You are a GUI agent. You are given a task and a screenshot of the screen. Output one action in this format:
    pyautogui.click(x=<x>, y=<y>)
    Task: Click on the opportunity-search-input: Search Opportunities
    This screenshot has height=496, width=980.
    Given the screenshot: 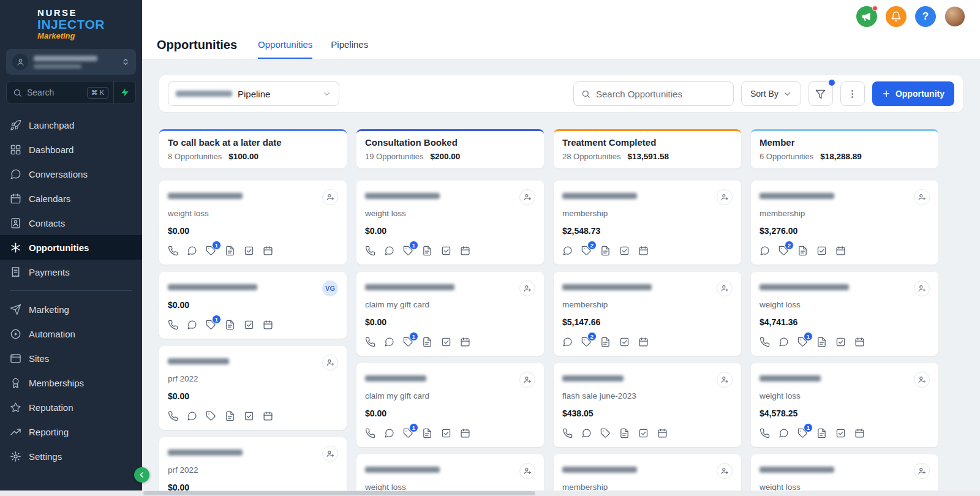 What is the action you would take?
    pyautogui.click(x=654, y=94)
    